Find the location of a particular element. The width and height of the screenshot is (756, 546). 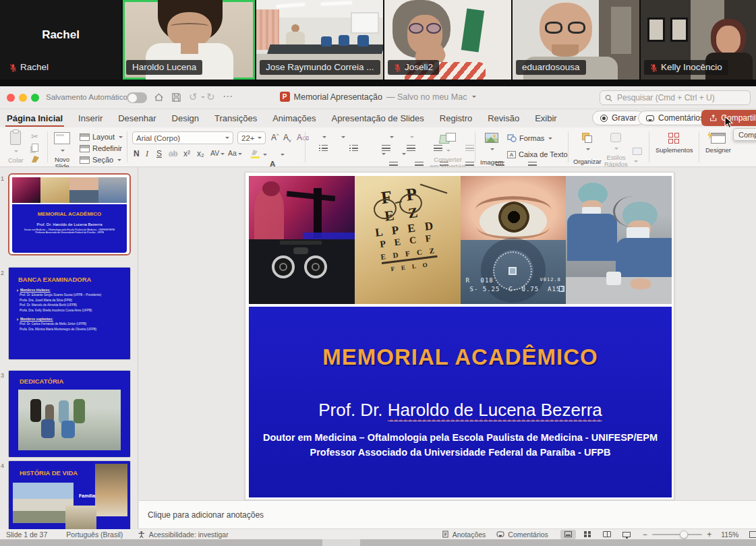

new-slide-button: NovoSlide is located at coordinates (62, 151).